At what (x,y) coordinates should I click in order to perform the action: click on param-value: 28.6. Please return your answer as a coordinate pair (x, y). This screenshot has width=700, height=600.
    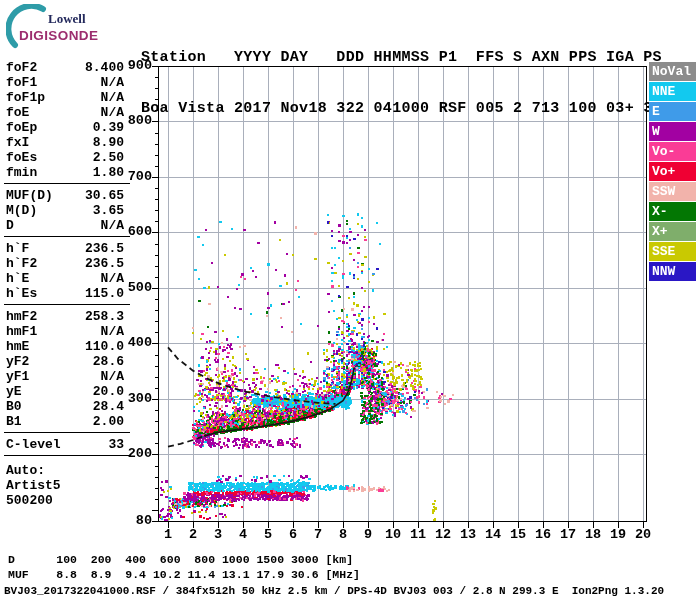
    Looking at the image, I should click on (108, 362).